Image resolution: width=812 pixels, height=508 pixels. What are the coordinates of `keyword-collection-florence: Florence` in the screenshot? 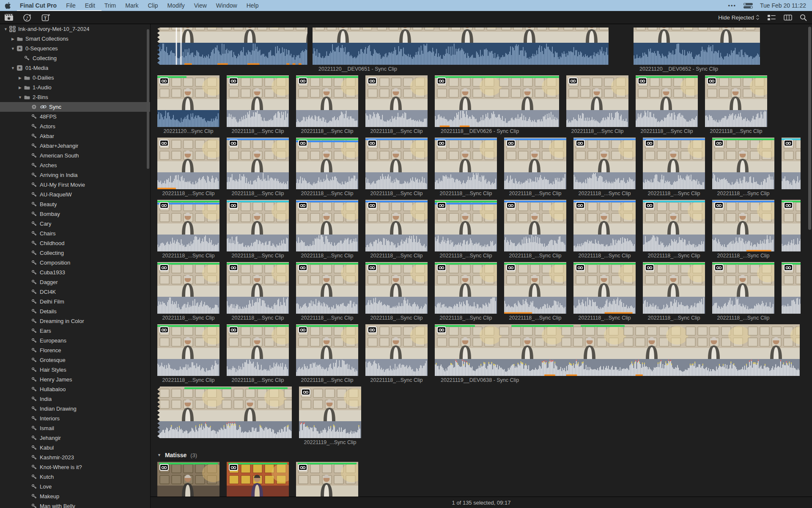 It's located at (75, 351).